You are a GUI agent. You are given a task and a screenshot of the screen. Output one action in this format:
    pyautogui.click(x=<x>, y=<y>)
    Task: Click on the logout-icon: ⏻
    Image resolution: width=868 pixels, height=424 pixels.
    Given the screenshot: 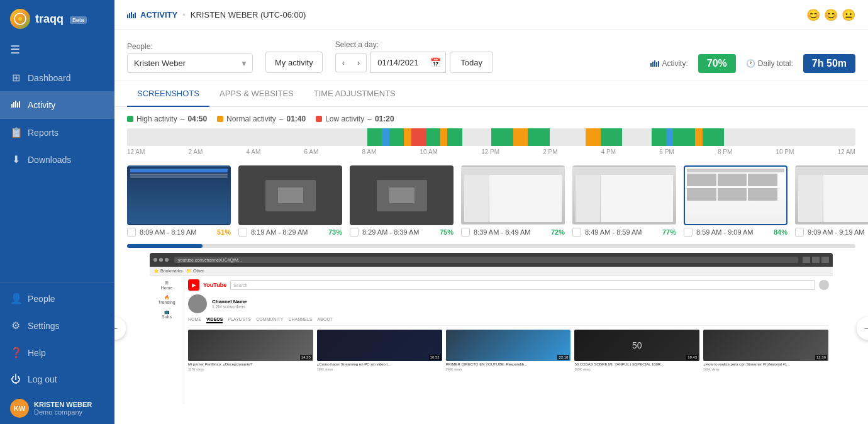 What is the action you would take?
    pyautogui.click(x=16, y=379)
    